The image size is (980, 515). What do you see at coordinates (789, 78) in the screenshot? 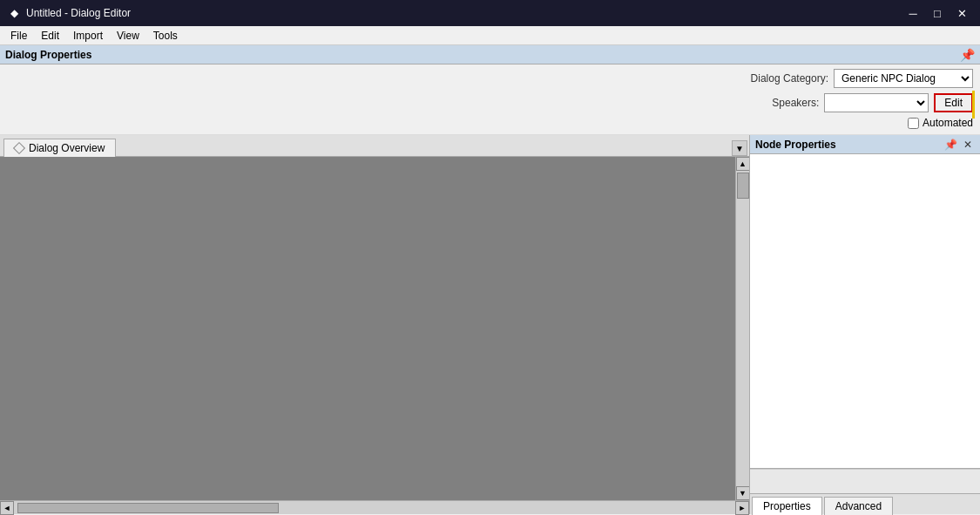
I see `dialog-category-label: Dialog Category:` at bounding box center [789, 78].